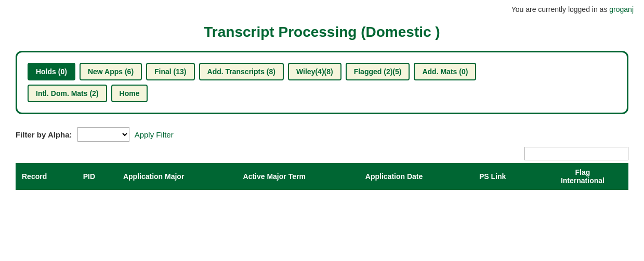 The height and width of the screenshot is (261, 644). I want to click on page-title: Transcript Processing (Domestic ), so click(322, 32).